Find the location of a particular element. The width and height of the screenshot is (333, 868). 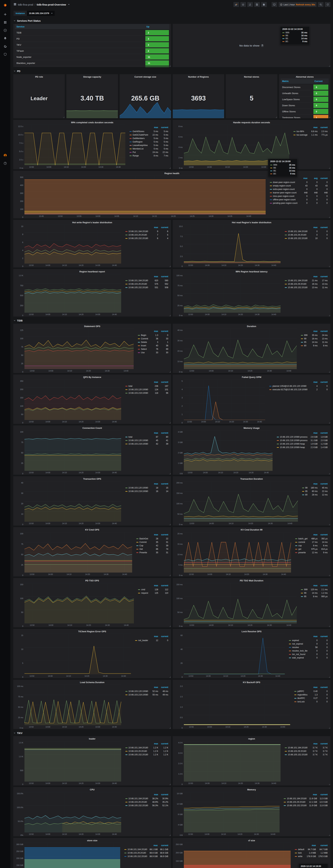

legend-item: Commit is located at coordinates (143, 339).